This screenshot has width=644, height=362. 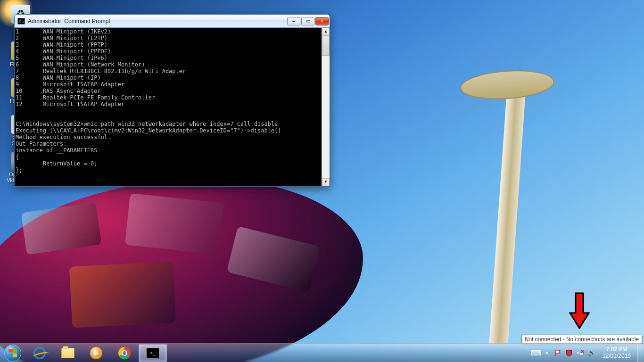 What do you see at coordinates (322, 353) in the screenshot?
I see `taskbar: ▶ >_ ⌨ ▲ 🔊 7:02 PM` at bounding box center [322, 353].